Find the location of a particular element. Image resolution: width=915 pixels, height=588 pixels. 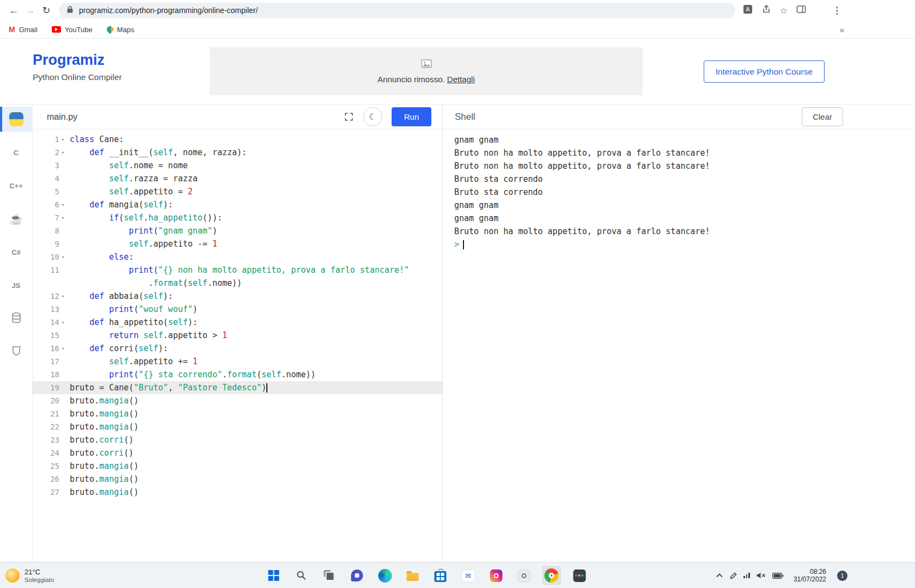

code-line: 23bruto.corri() is located at coordinates (237, 440).